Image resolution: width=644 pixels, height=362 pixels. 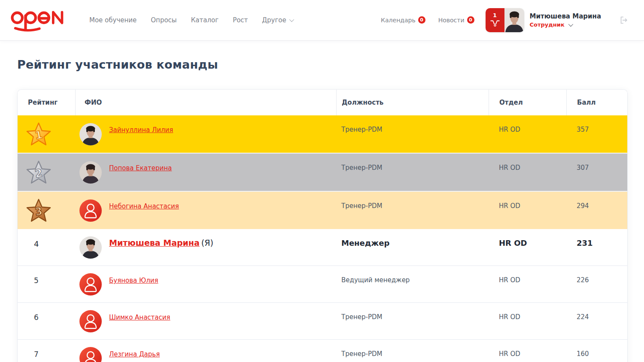 What do you see at coordinates (527, 103) in the screenshot?
I see `column-header-4: Отдел` at bounding box center [527, 103].